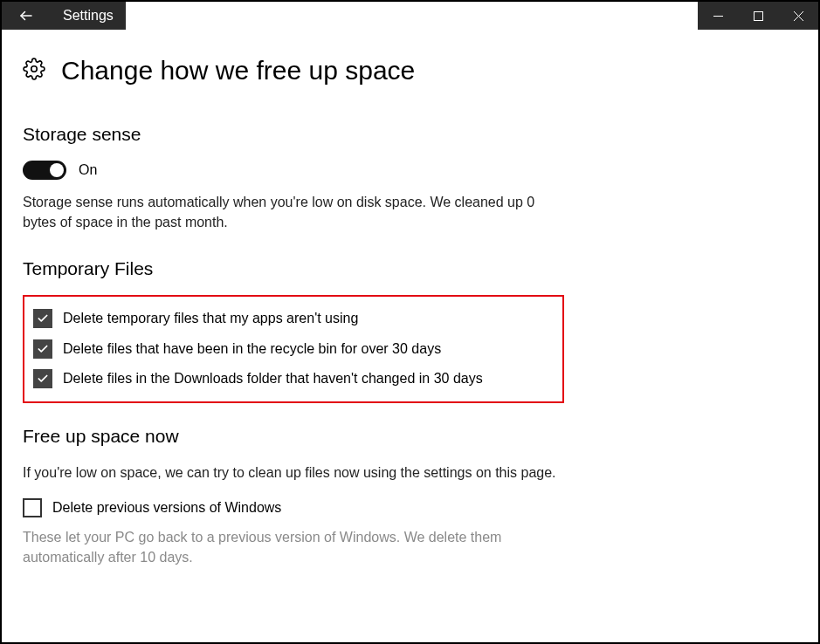 Image resolution: width=820 pixels, height=644 pixels. I want to click on minimize-icon, so click(718, 16).